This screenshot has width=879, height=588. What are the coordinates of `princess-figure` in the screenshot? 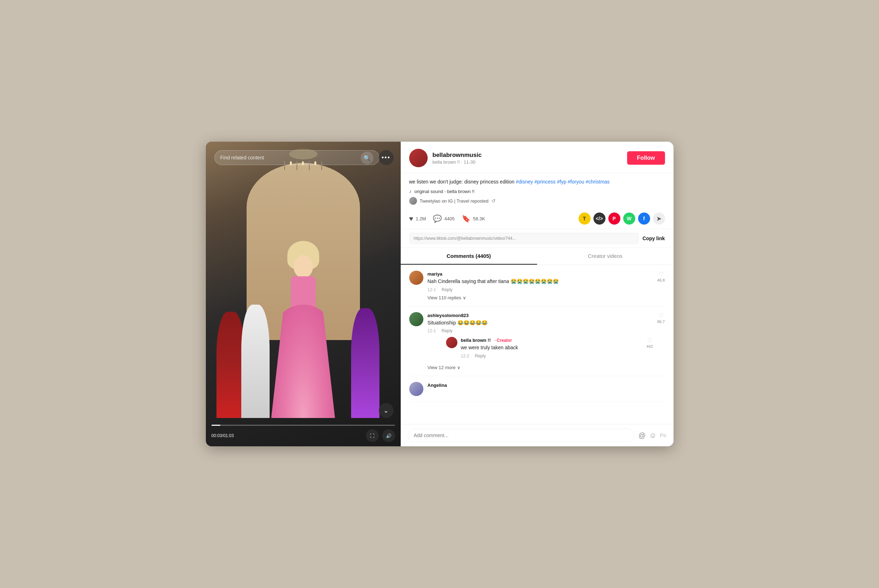 It's located at (303, 333).